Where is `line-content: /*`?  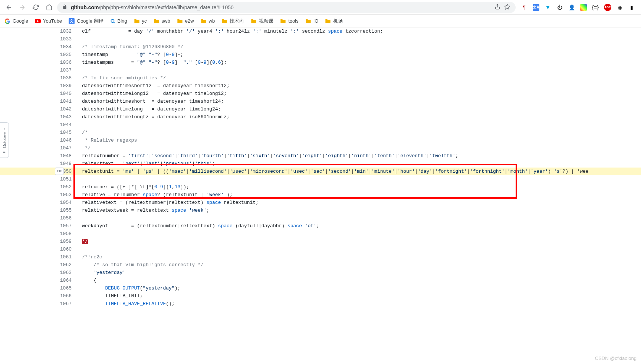
line-content: /* is located at coordinates (359, 133).